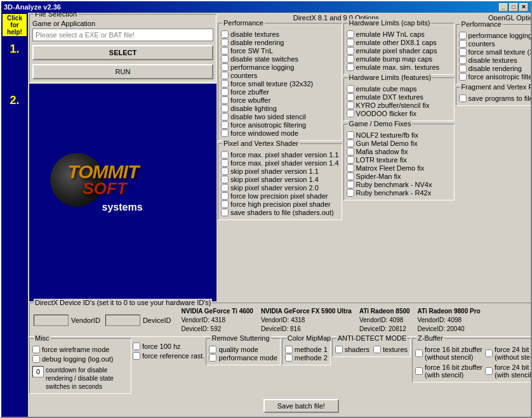  Describe the element at coordinates (255, 34) in the screenshot. I see `perf-items-label-0: disable textures` at that location.